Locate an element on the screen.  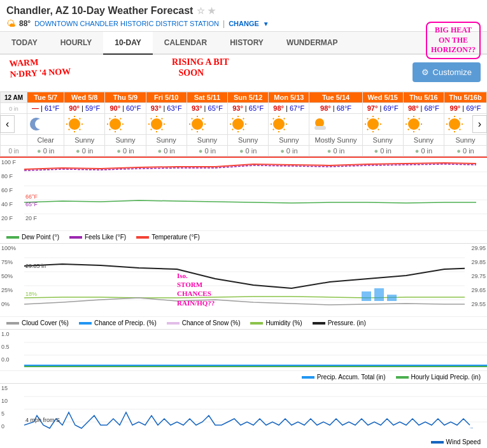
day-condition-8: Sunny is located at coordinates (383, 140).